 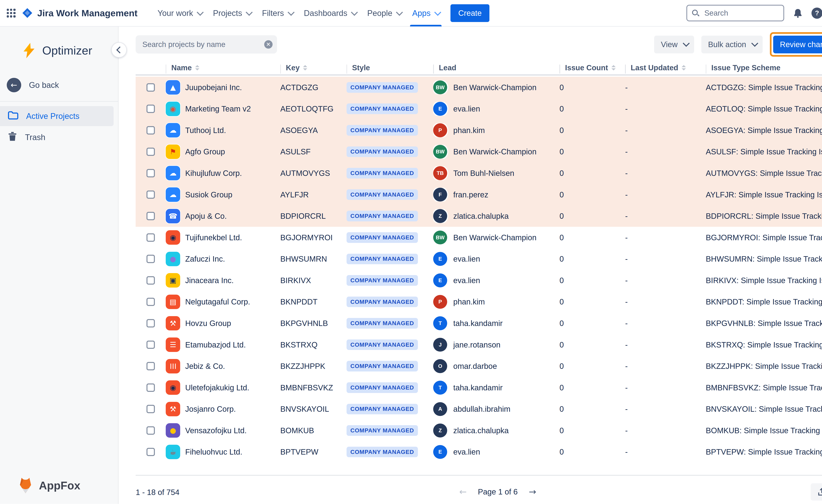 I want to click on project-name-cell: ☕Fiheluohvuc Ltd., so click(x=223, y=452).